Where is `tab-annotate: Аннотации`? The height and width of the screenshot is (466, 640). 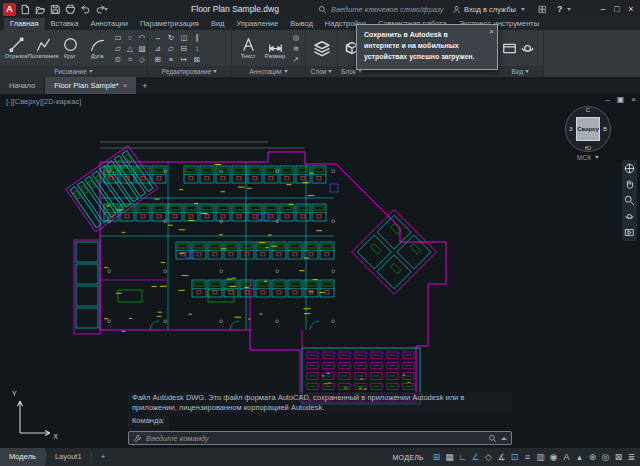 tab-annotate: Аннотации is located at coordinates (109, 24).